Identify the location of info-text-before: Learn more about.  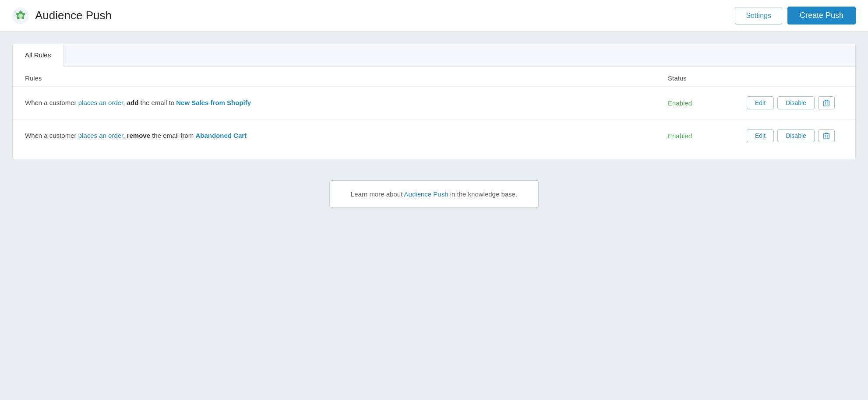
(378, 194).